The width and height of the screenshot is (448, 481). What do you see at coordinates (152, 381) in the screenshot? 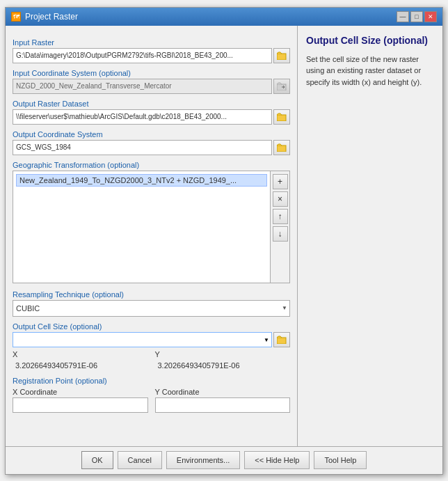
I see `reg-point-label: Registration Point (optional)` at bounding box center [152, 381].